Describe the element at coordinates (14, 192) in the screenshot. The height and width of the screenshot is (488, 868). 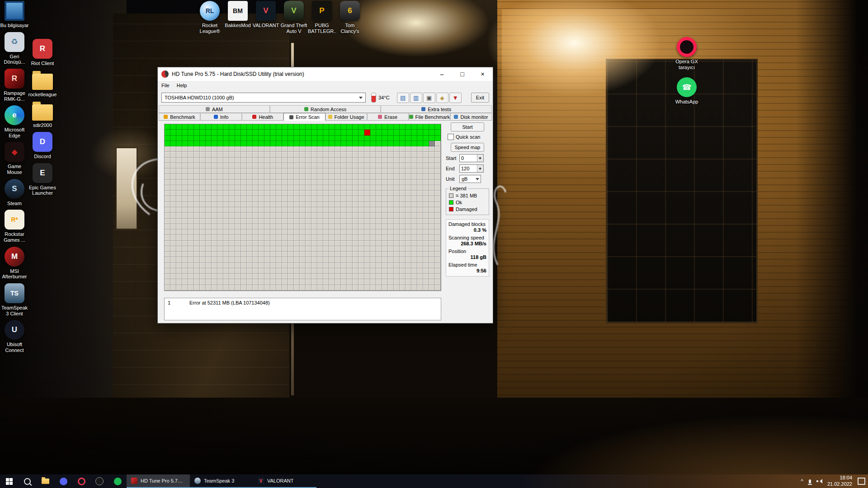
I see `desktop-icon-steam: SSteam` at that location.